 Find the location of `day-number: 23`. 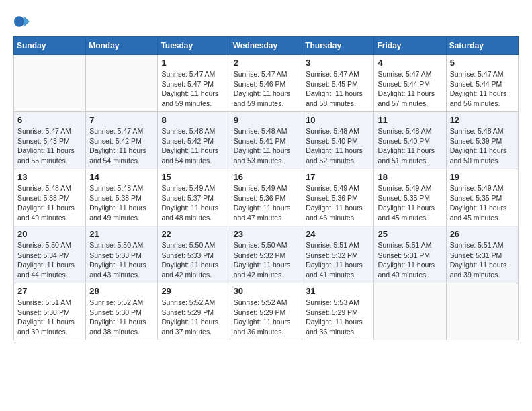

day-number: 23 is located at coordinates (266, 234).